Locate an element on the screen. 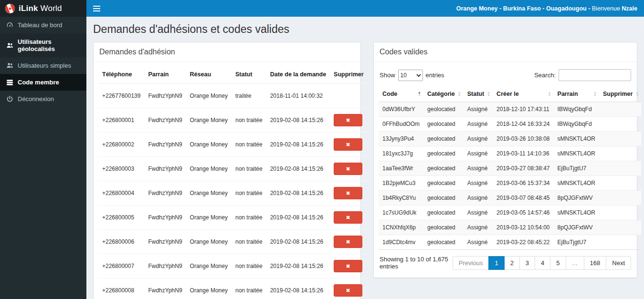 The width and height of the screenshot is (644, 299). column-header-sortable: Catégorie ▲▼ is located at coordinates (443, 94).